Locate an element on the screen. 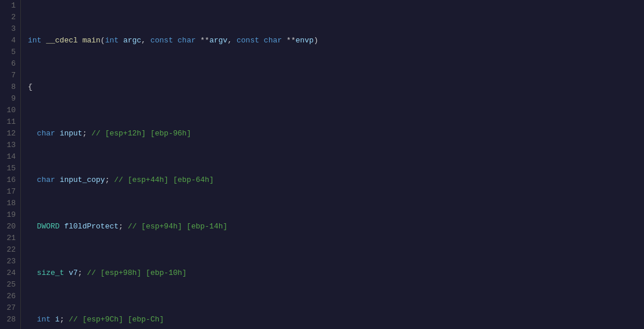 The image size is (644, 329). ln-14: 14 is located at coordinates (10, 157).